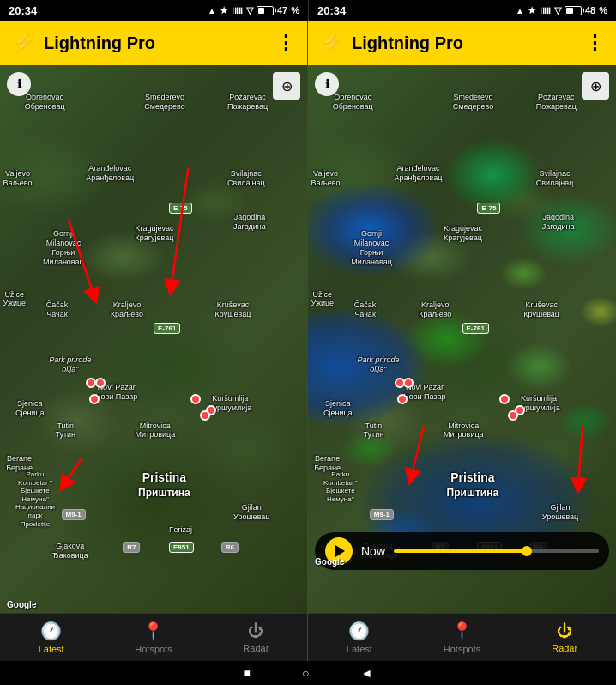 The image size is (616, 685). Describe the element at coordinates (254, 10) in the screenshot. I see `left-status-icons: ▲ ★ ⅠⅡⅡ ▽ 47 %` at that location.